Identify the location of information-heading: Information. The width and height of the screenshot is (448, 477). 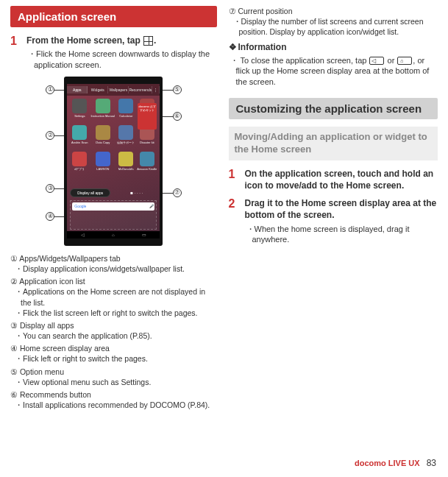
(334, 47).